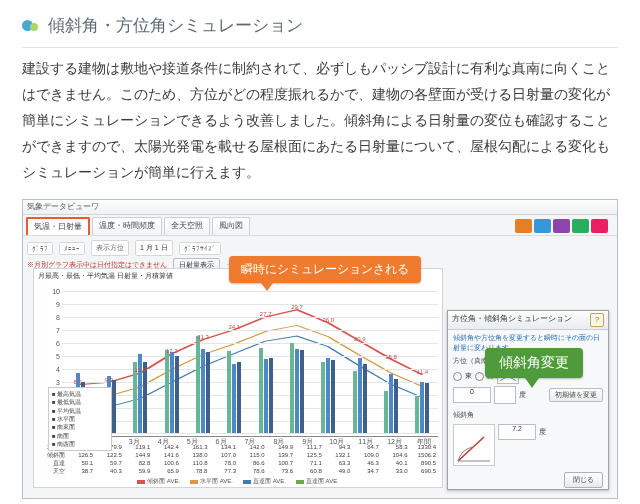 The image size is (640, 504). Describe the element at coordinates (127, 226) in the screenshot. I see `tab-temp-frequency: 温度・時間頻度` at that location.